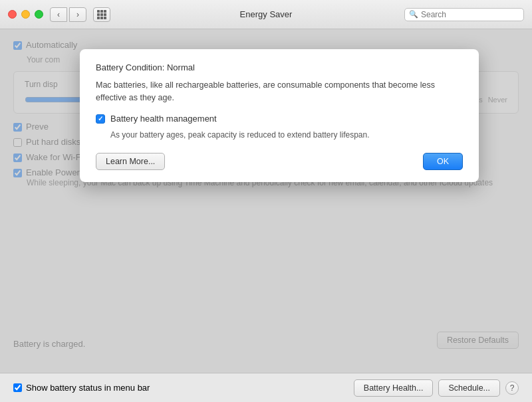  What do you see at coordinates (443, 161) in the screenshot?
I see `ok-button: OK` at bounding box center [443, 161].